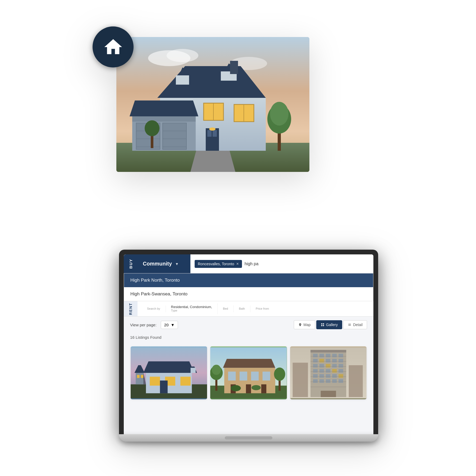 This screenshot has height=476, width=476. I want to click on page-count-select: 20 ▼, so click(170, 325).